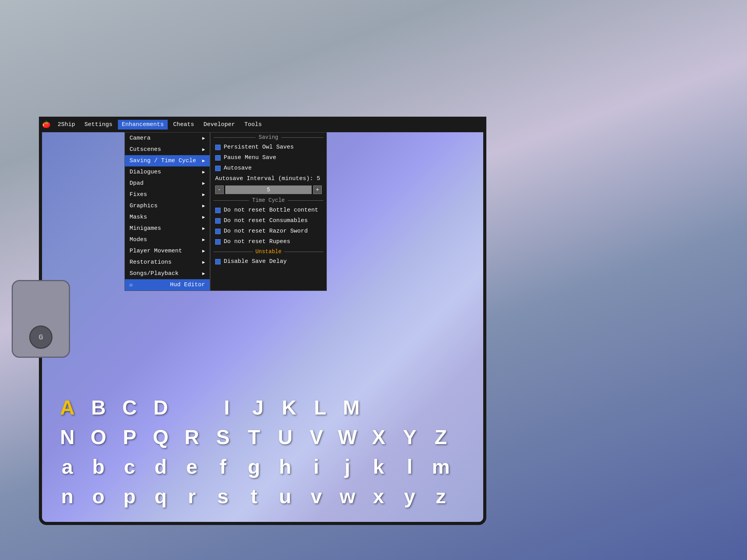 The width and height of the screenshot is (747, 560). I want to click on key-R: R, so click(192, 437).